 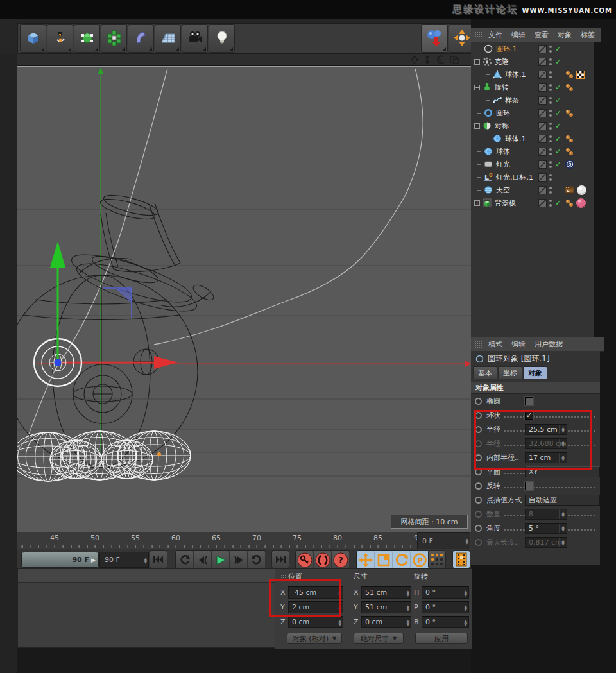 I want to click on texture-white-tag-icon, so click(x=581, y=190).